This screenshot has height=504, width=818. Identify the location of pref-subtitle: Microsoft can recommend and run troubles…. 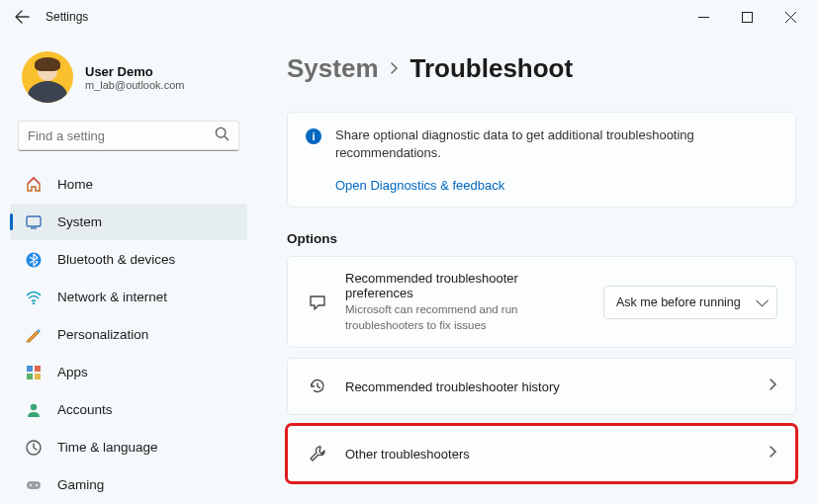
(467, 318).